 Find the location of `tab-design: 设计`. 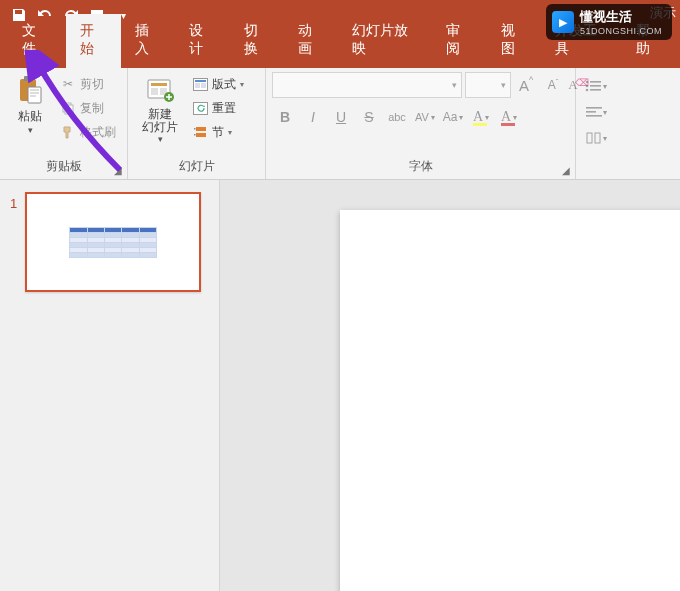

tab-design: 设计 is located at coordinates (202, 41).